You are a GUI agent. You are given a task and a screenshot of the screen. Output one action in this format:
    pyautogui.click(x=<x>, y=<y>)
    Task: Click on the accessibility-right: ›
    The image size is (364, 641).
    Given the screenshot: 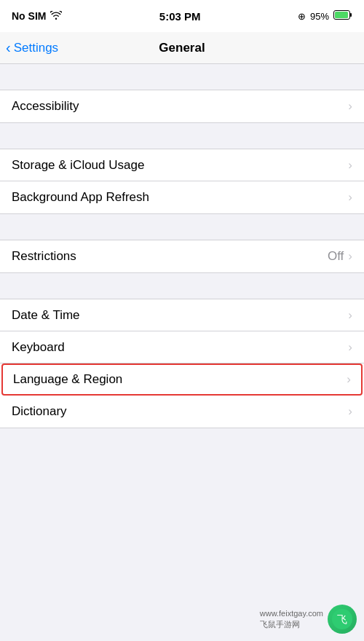 What is the action you would take?
    pyautogui.click(x=350, y=106)
    